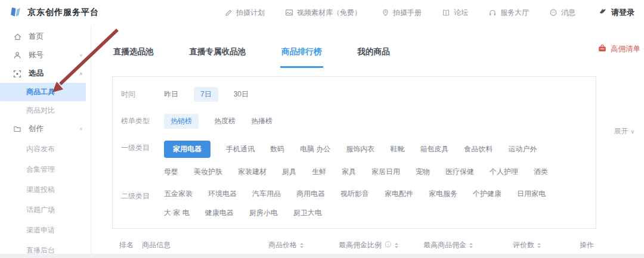 This screenshot has height=258, width=644. Describe the element at coordinates (423, 172) in the screenshot. I see `filter-option: 宠物` at that location.